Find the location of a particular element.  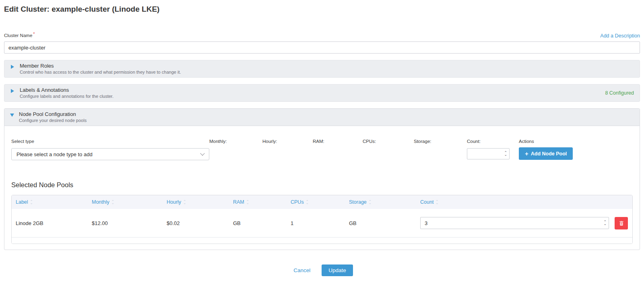

node-pool-configuration-subtitle: Configure your desired node pools is located at coordinates (53, 120).